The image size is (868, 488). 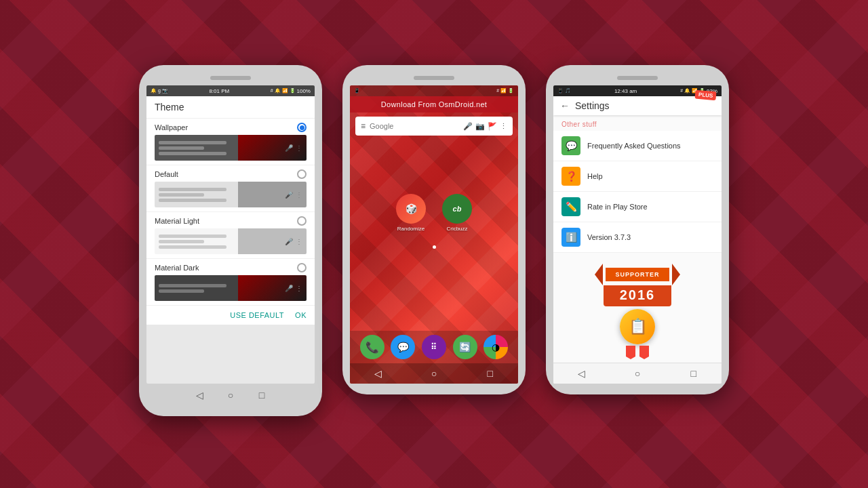 What do you see at coordinates (637, 373) in the screenshot?
I see `phone-3-home-bar: ◁ ○ □` at bounding box center [637, 373].